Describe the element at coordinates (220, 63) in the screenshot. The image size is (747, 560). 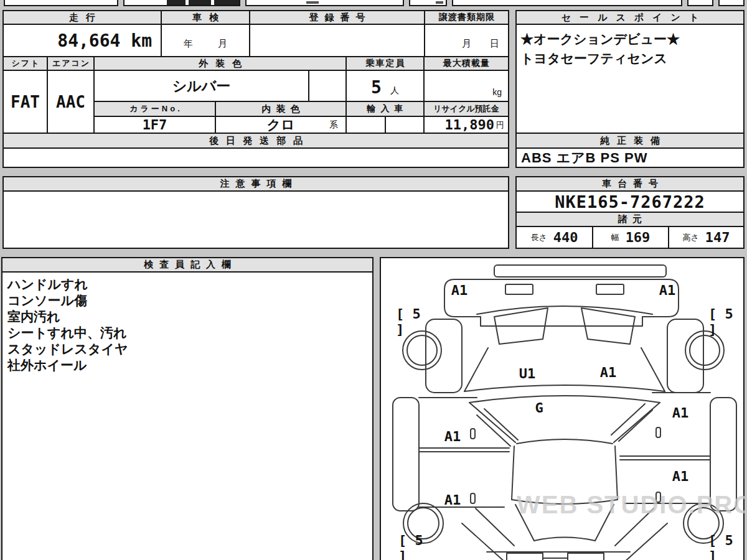
I see `exterior-color-header: 外装色` at that location.